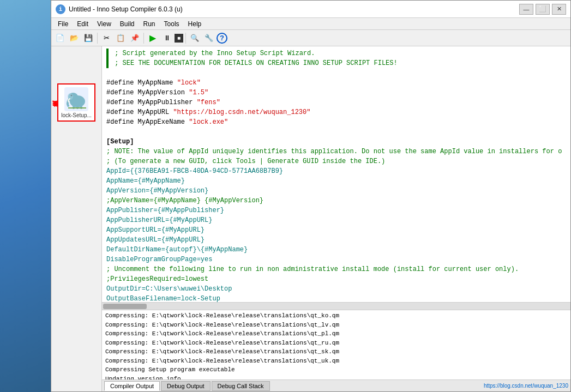 This screenshot has width=571, height=392. I want to click on code-line: OutputDir=C:\Users\wuwei\Desktop, so click(336, 289).